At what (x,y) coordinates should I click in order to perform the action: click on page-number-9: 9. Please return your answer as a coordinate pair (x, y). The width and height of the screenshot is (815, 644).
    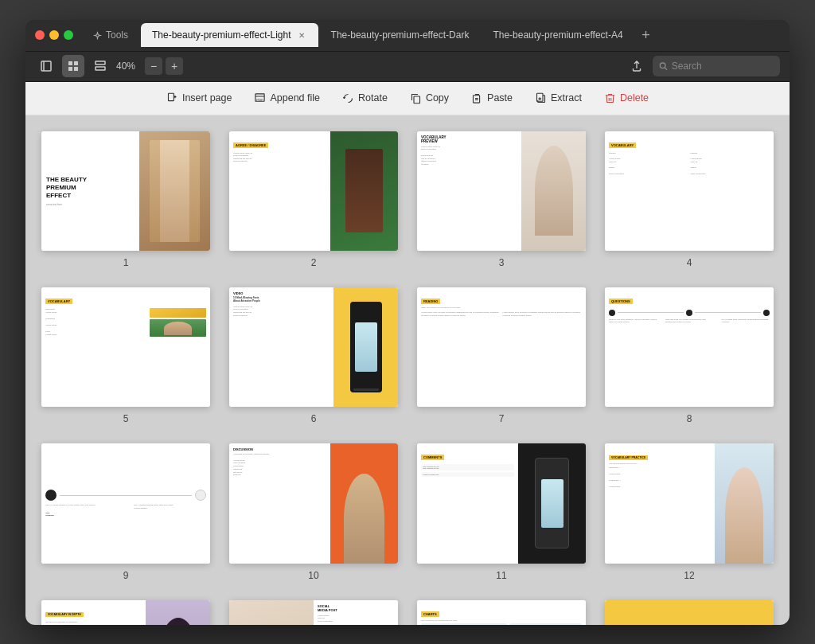
    Looking at the image, I should click on (126, 576).